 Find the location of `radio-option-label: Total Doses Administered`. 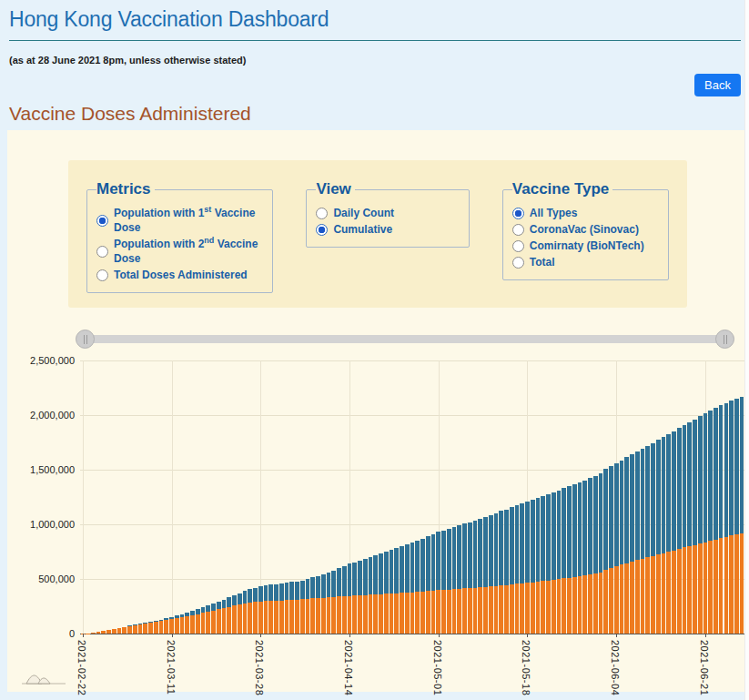

radio-option-label: Total Doses Administered is located at coordinates (180, 275).